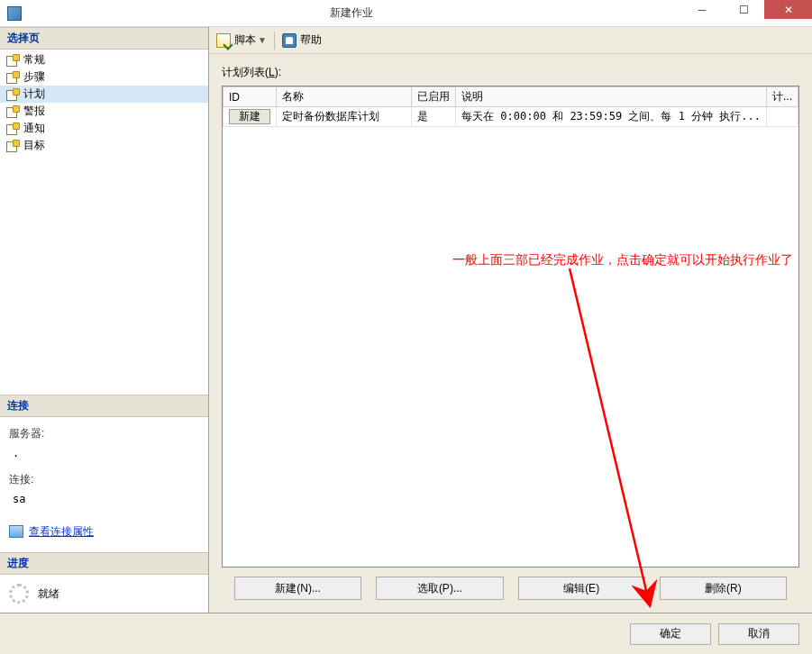 The width and height of the screenshot is (812, 654). Describe the element at coordinates (406, 633) in the screenshot. I see `dialog-footer: 确定 取消` at that location.